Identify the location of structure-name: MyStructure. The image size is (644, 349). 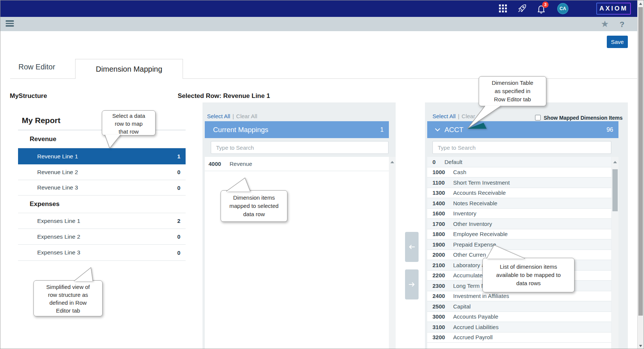
(29, 96).